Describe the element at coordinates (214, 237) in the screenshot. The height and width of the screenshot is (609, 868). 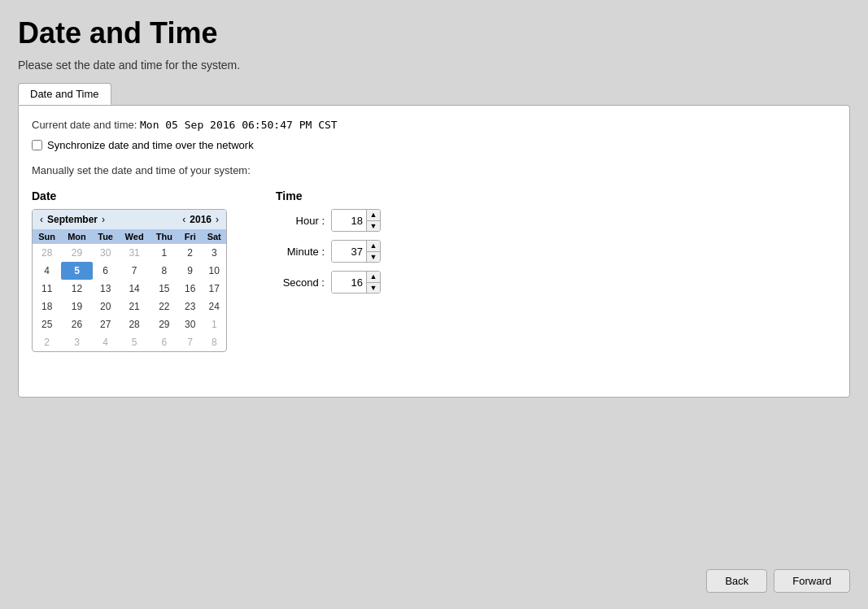
I see `cal-day-header: Sat` at that location.